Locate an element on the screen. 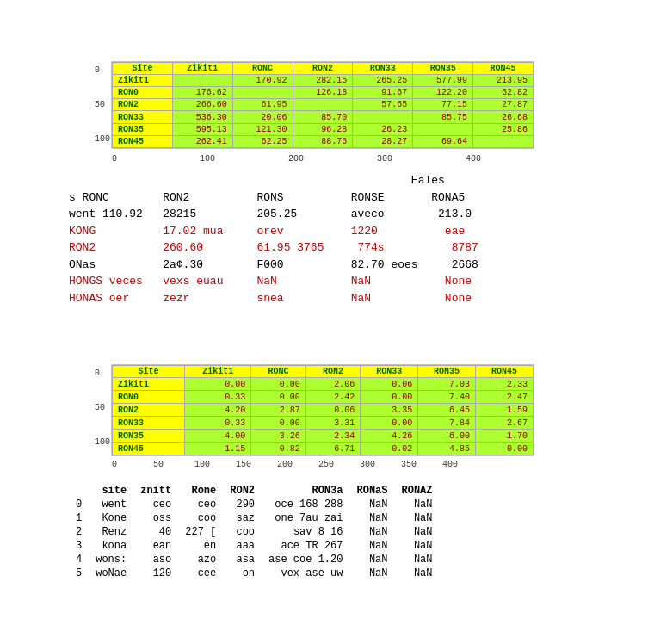  chart1-cell-r2-c6: 27.87 is located at coordinates (503, 105).